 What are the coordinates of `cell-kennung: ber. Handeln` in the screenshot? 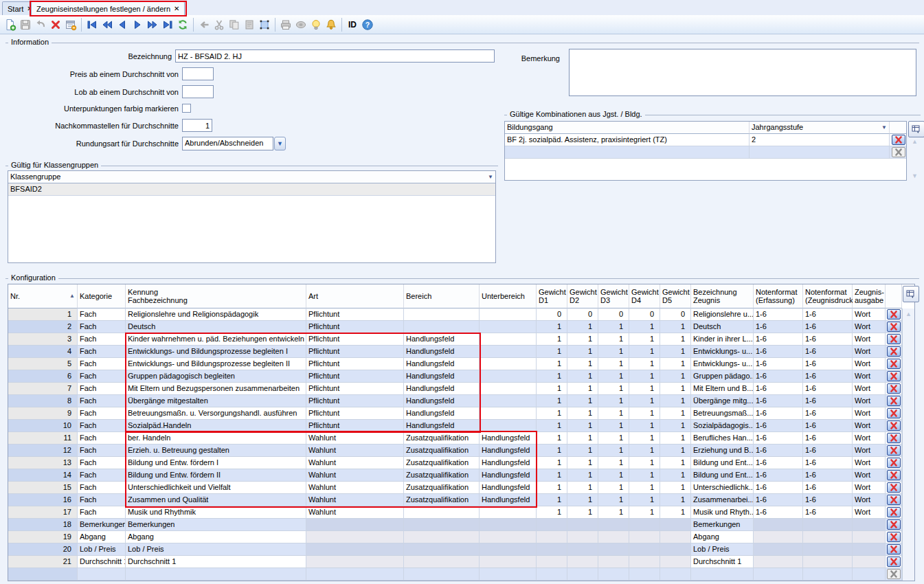 It's located at (216, 438).